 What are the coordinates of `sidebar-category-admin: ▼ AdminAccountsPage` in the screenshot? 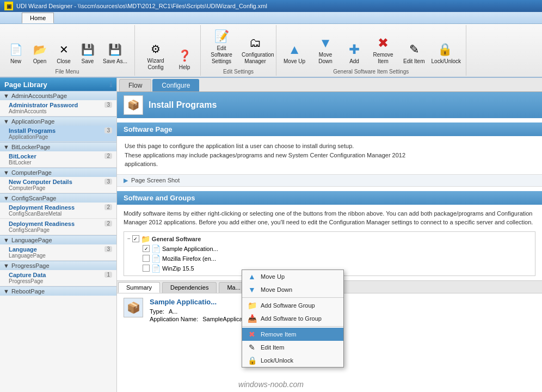 It's located at (58, 96).